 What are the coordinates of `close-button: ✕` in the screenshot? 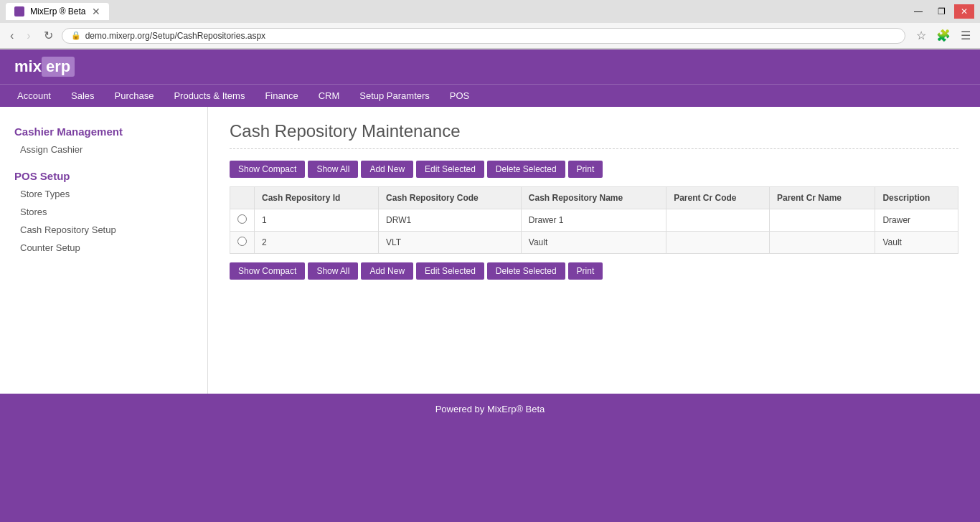 It's located at (964, 11).